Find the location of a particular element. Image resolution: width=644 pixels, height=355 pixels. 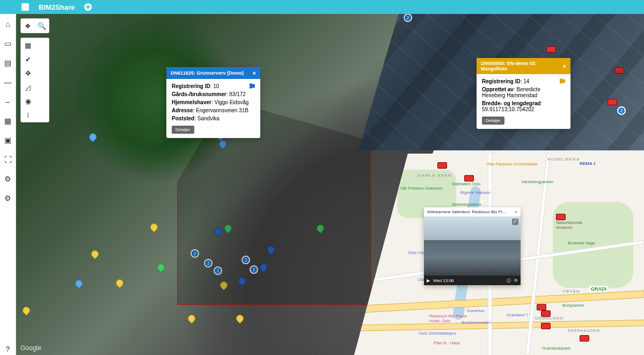

left-toolbar: ⌂ ▭ ▤ — – ▦ ▣ ⛶ ⚙ ⚙ ? is located at coordinates (8, 185).